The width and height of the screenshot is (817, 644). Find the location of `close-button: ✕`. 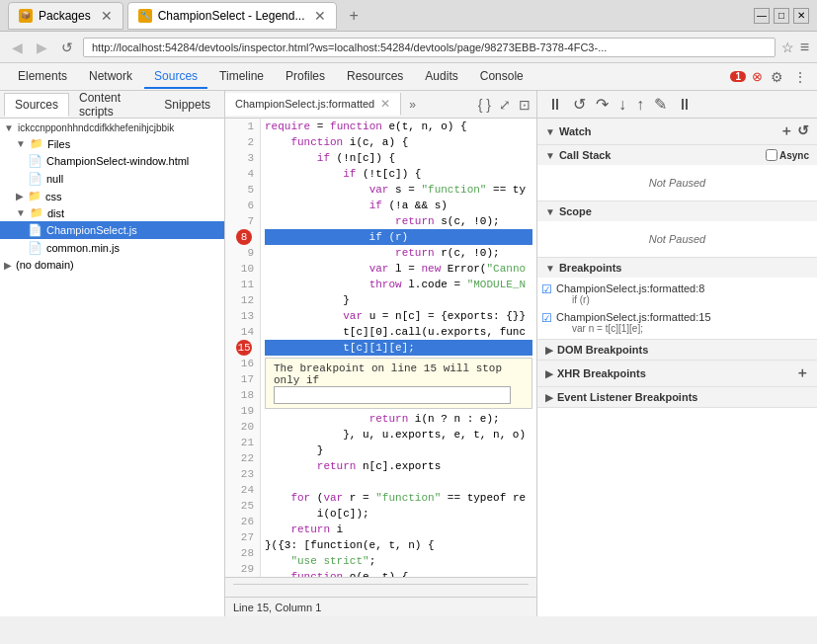

close-button: ✕ is located at coordinates (801, 16).